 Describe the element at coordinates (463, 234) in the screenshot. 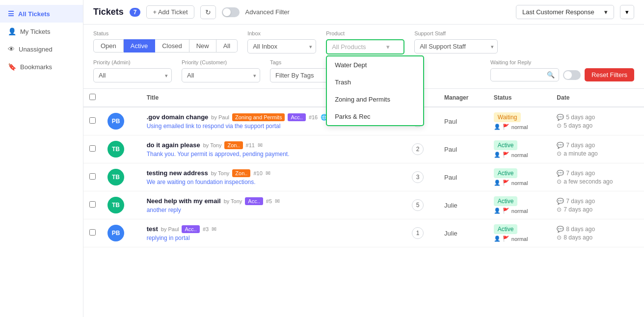

I see `manager-cell: Julie` at that location.